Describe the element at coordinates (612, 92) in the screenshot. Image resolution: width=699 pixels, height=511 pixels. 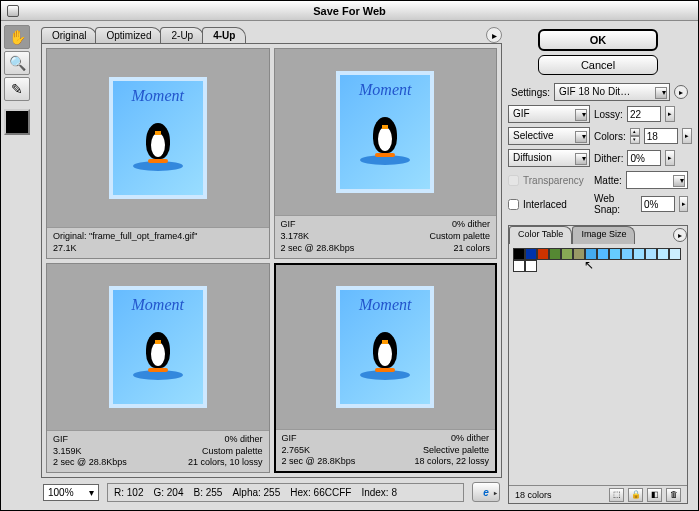
I see `settings-preset-select: GIF 18 No Dit…` at that location.